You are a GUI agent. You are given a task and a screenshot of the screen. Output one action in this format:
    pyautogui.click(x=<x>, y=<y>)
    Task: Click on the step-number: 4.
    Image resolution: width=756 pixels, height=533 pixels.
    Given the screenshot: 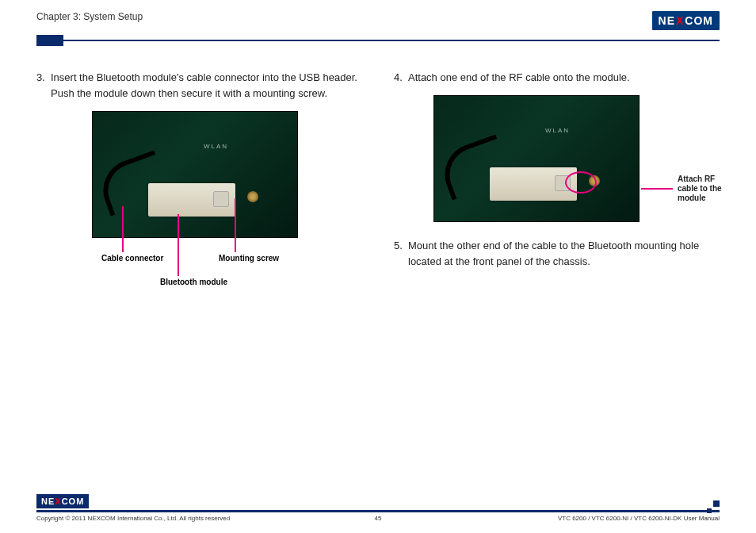 What is the action you would take?
    pyautogui.click(x=401, y=78)
    